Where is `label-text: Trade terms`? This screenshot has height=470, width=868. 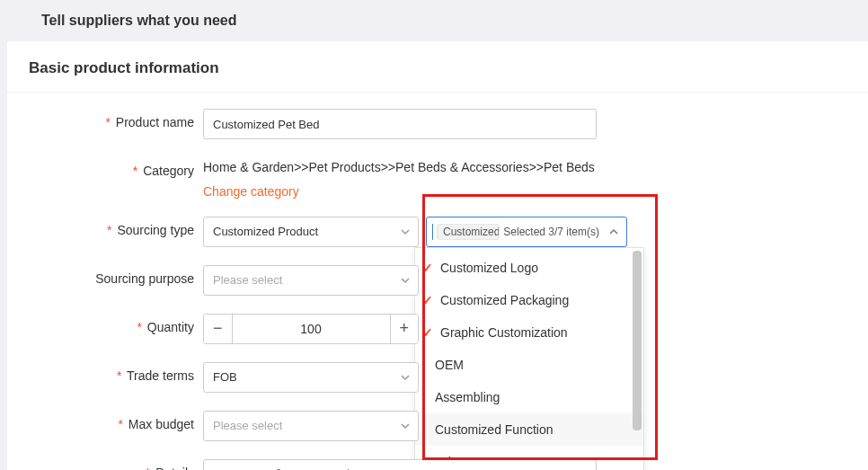 label-text: Trade terms is located at coordinates (160, 376).